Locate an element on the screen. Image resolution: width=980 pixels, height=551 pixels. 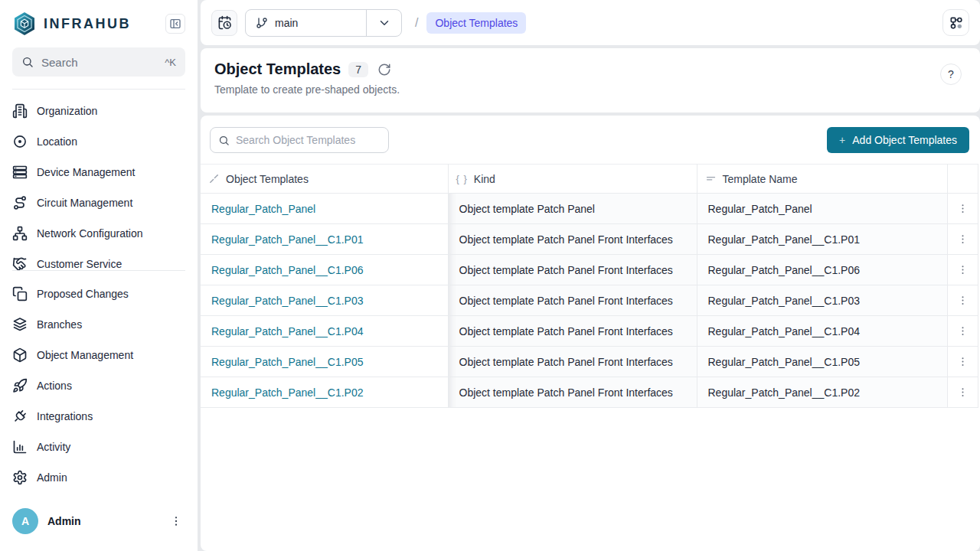
refresh-button is located at coordinates (384, 70).